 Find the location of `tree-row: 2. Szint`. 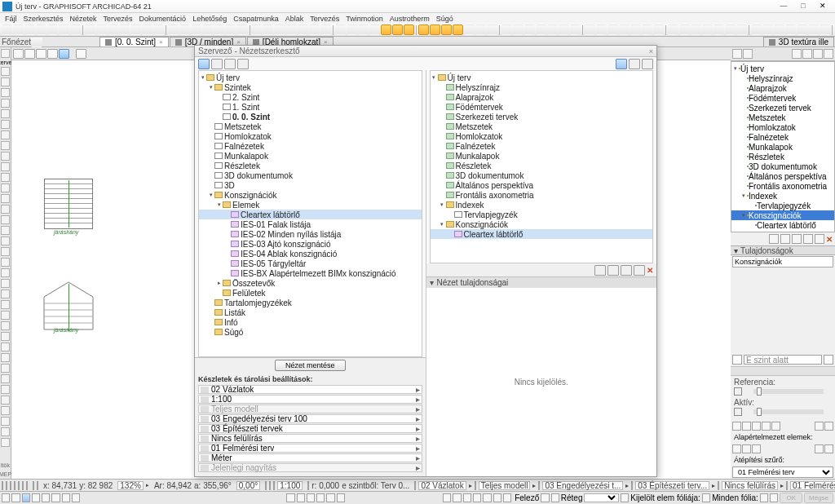

tree-row: 2. Szint is located at coordinates (310, 97).